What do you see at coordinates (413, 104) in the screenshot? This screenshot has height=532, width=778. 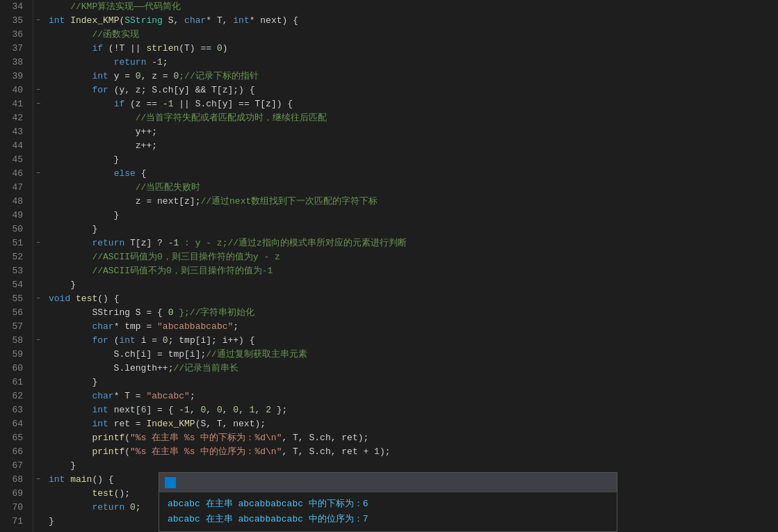 I see `code-line: if (z == -1 || S.ch[y] == T[z]) {` at bounding box center [413, 104].